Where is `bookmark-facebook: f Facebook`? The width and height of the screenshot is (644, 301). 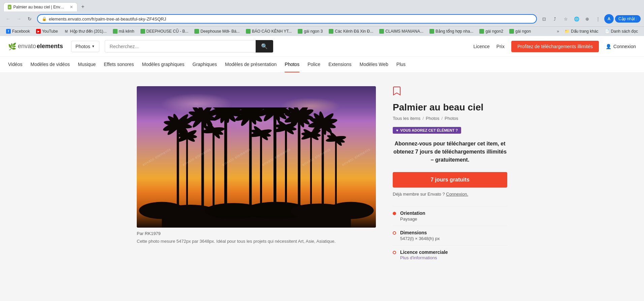
bookmark-facebook: f Facebook is located at coordinates (18, 31).